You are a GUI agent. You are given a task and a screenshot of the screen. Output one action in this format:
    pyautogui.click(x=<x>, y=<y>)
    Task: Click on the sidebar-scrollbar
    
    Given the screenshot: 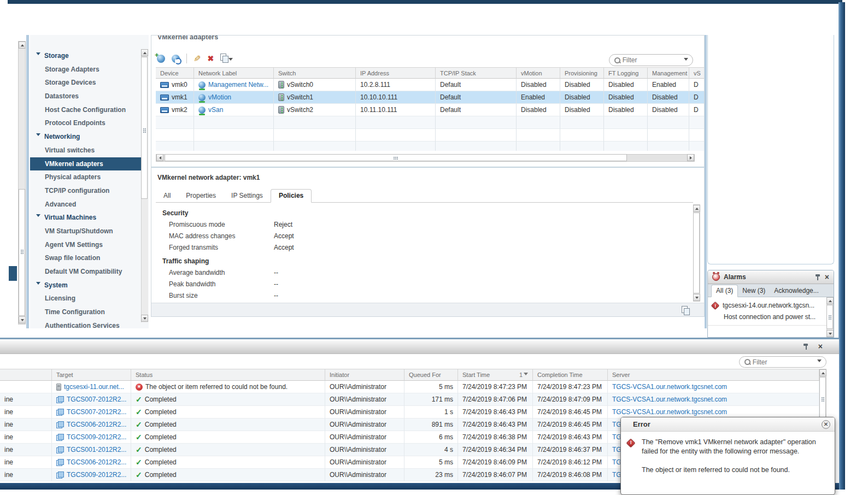 What is the action you would take?
    pyautogui.click(x=144, y=186)
    